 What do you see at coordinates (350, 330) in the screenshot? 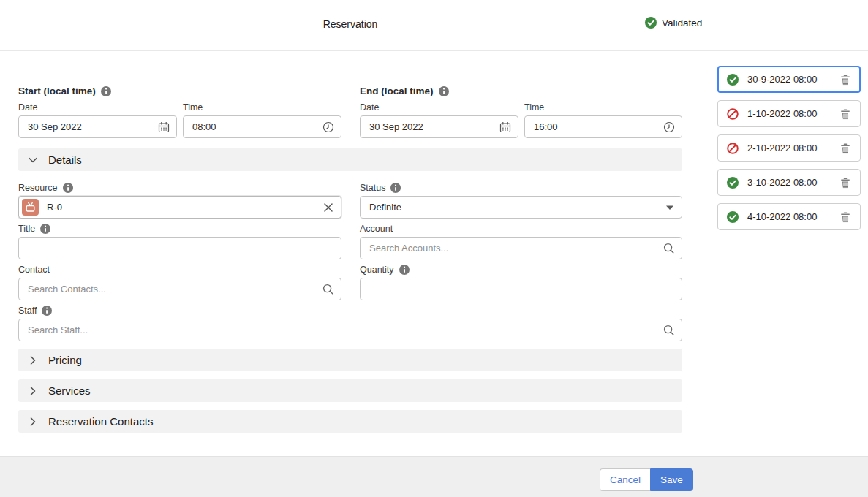
I see `staff-field-wrap` at bounding box center [350, 330].